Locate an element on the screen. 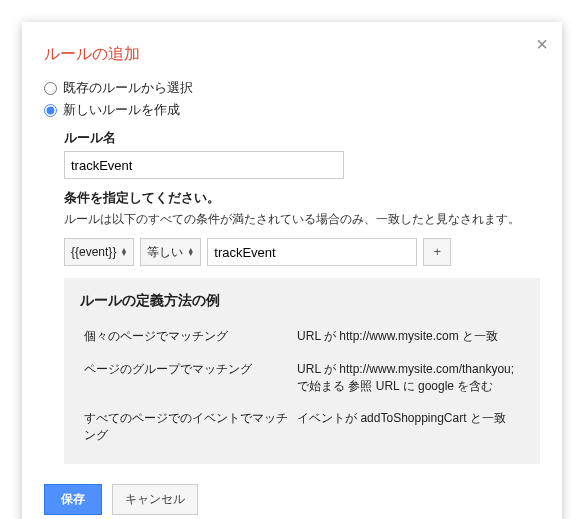  condition-row: {{event}} ▲▼ 等しい ▲▼ + is located at coordinates (302, 252).